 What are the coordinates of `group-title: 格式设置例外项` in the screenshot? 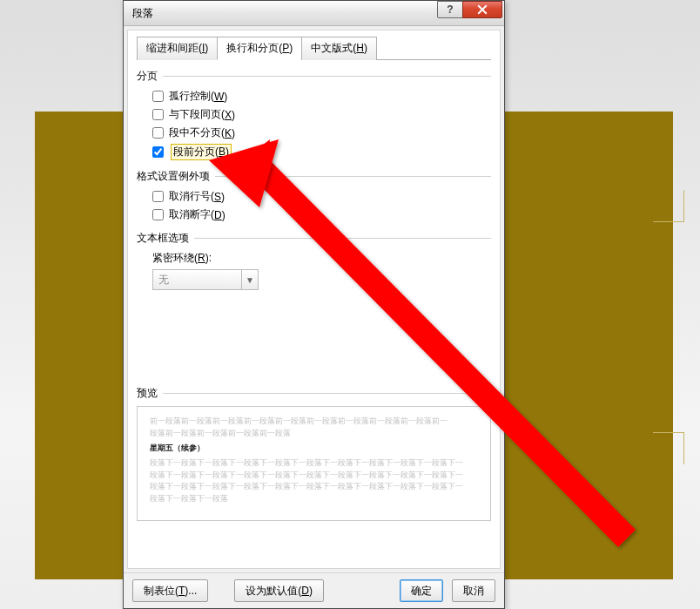 It's located at (173, 176).